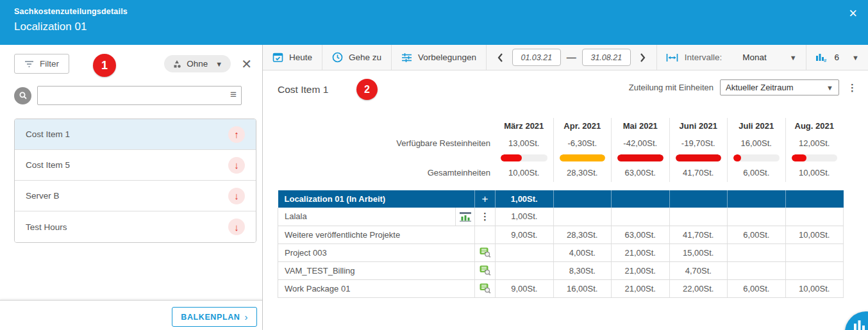 Image resolution: width=868 pixels, height=330 pixels. What do you see at coordinates (23, 96) in the screenshot?
I see `search-icon` at bounding box center [23, 96].